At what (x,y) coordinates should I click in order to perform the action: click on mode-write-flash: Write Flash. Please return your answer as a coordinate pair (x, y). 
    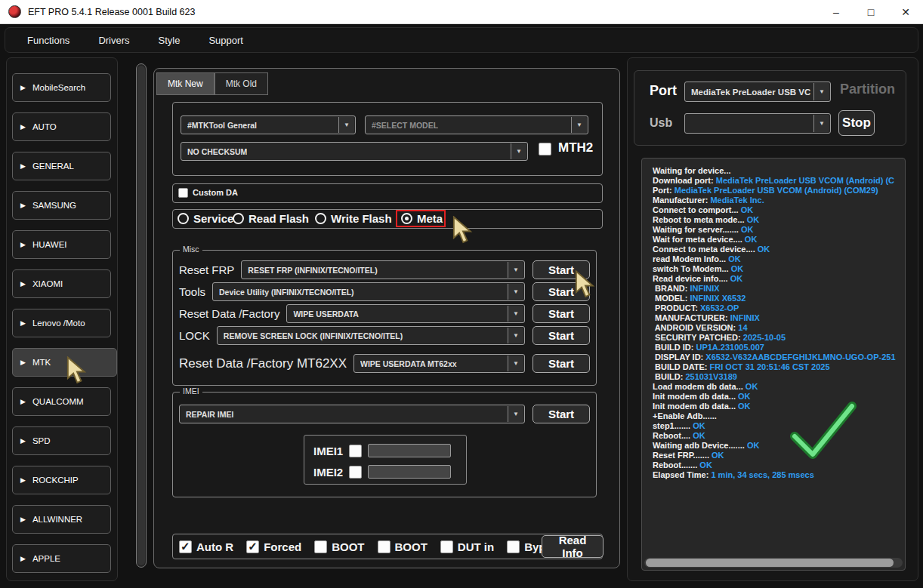
    Looking at the image, I should click on (353, 219).